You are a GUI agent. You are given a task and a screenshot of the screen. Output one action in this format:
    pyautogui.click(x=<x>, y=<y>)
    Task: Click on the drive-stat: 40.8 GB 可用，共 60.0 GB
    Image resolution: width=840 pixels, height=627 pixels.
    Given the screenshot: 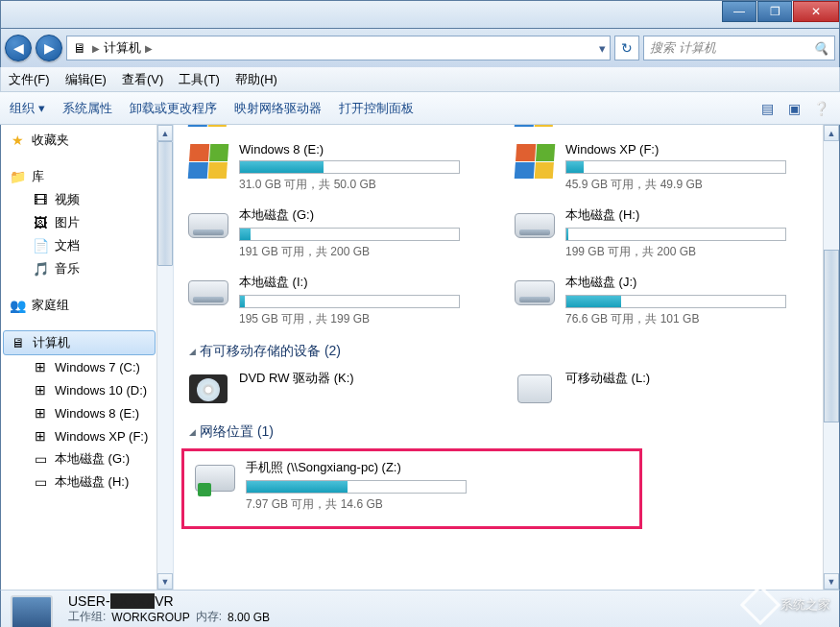 What is the action you would take?
    pyautogui.click(x=362, y=126)
    